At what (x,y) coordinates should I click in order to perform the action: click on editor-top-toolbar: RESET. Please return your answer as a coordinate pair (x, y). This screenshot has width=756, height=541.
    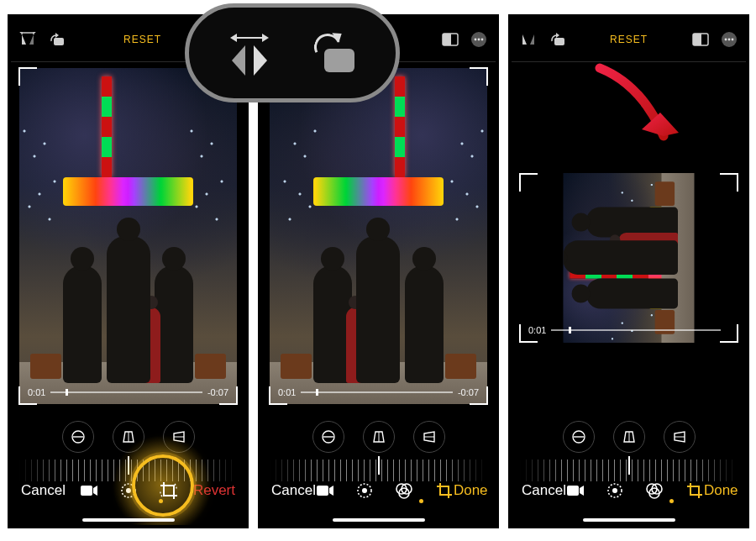
    Looking at the image, I should click on (628, 39).